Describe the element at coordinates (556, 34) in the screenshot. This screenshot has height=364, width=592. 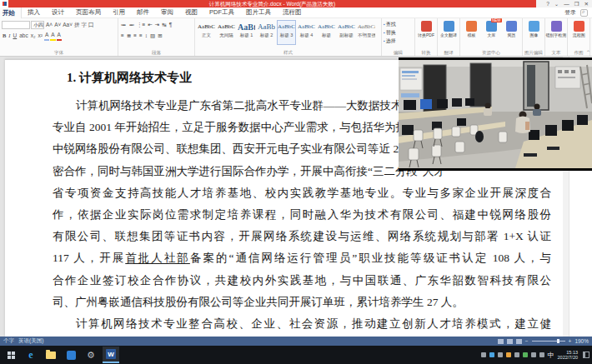
I see `button-错别字检测: 错别字检测` at that location.